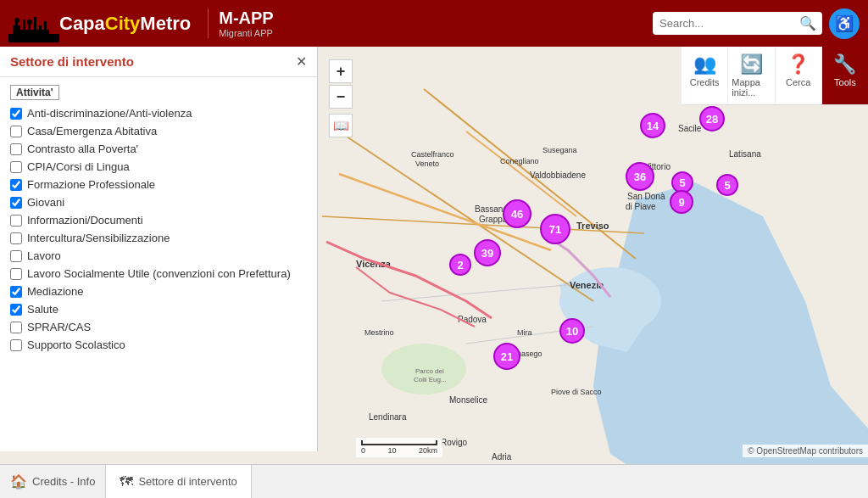 Image resolution: width=868 pixels, height=498 pixels. I want to click on toolbar-item-mappa: 🔄Mappa inizi..., so click(751, 76).